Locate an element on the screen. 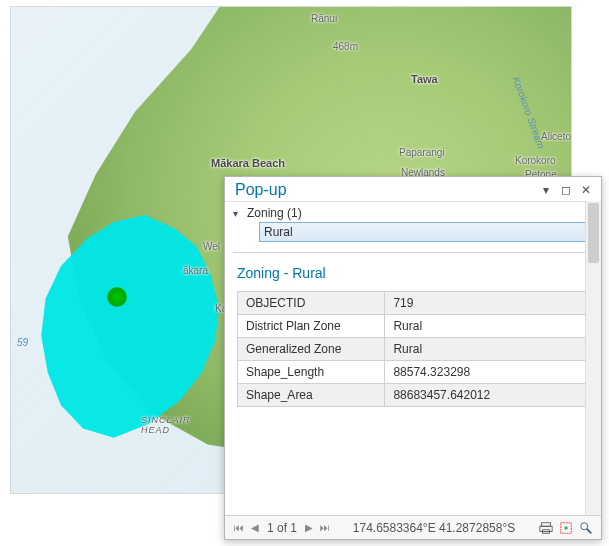  tree-layer-label: Zoning (1) is located at coordinates (274, 213).